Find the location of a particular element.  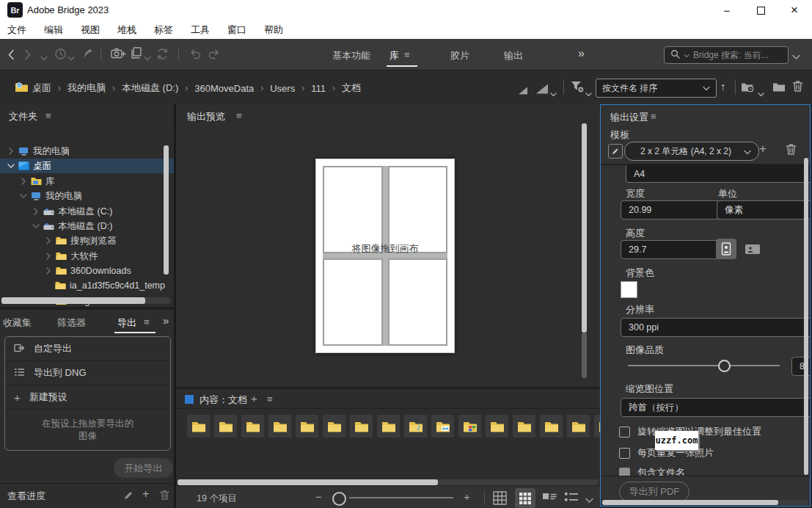

resolution-dropdown: 300 ppi is located at coordinates (716, 327).